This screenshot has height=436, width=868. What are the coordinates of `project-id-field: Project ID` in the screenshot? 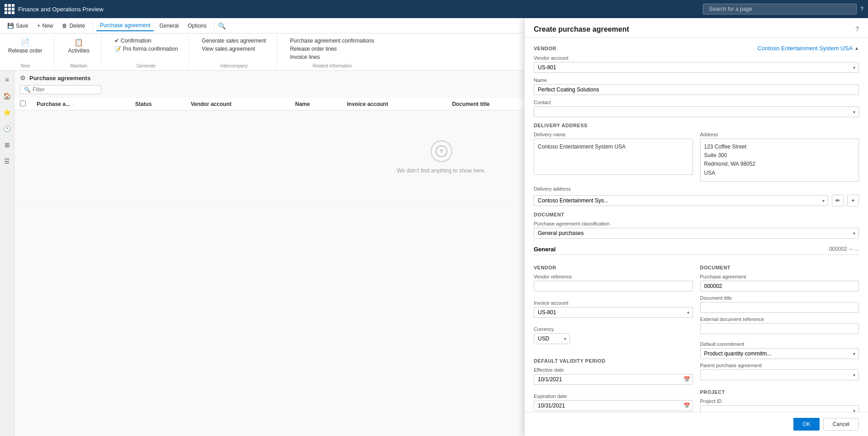 It's located at (780, 405).